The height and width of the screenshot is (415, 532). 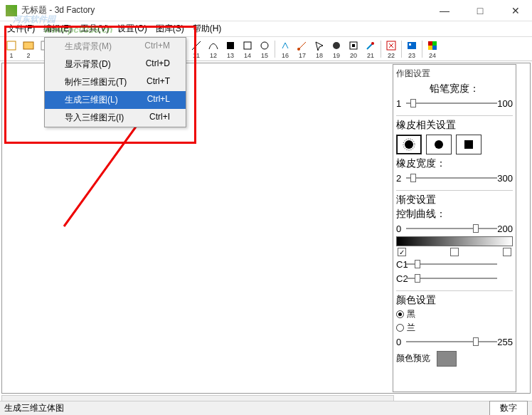 I want to click on tool-17: 17, so click(x=302, y=48).